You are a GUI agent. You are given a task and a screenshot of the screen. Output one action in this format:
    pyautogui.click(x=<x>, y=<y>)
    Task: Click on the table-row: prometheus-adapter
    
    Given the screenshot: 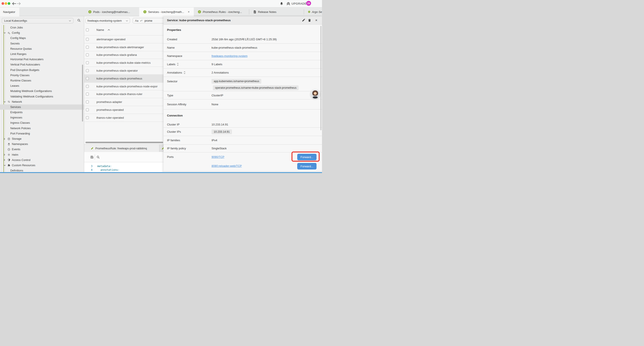 What is the action you would take?
    pyautogui.click(x=128, y=102)
    